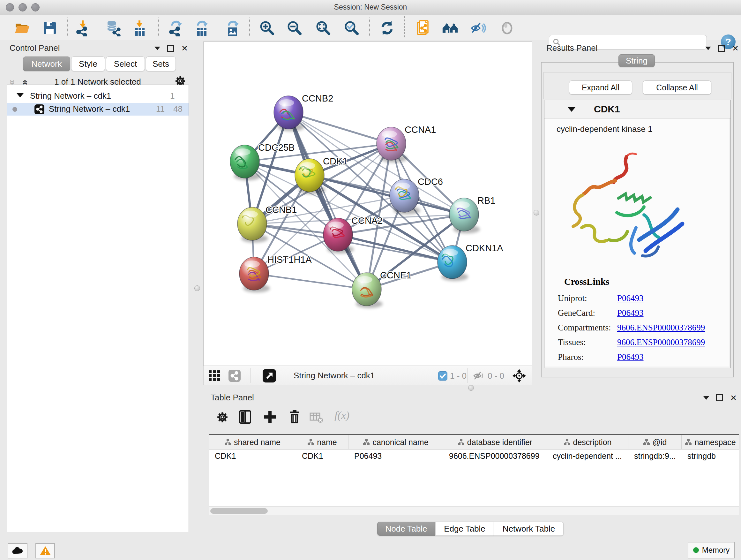 This screenshot has width=741, height=560. What do you see at coordinates (267, 28) in the screenshot?
I see `zoom-in-icon` at bounding box center [267, 28].